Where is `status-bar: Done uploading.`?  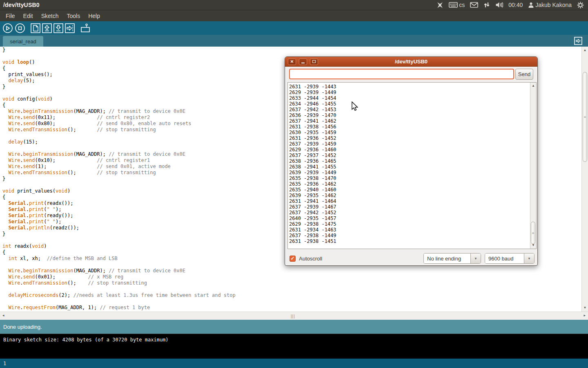 status-bar: Done uploading. is located at coordinates (294, 327).